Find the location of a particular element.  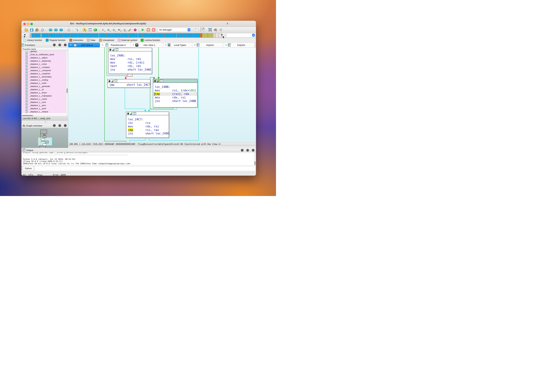

save-icon is located at coordinates (32, 30).